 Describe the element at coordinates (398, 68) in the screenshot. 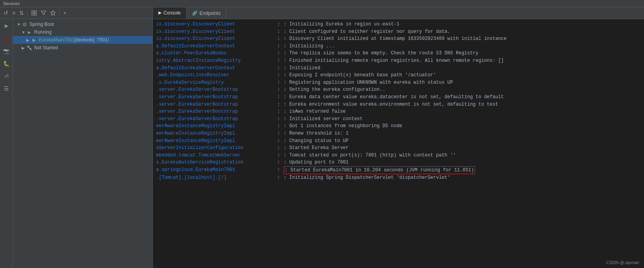

I see `log-line: a.DefaultEurekaServerContext : : Initial…` at that location.